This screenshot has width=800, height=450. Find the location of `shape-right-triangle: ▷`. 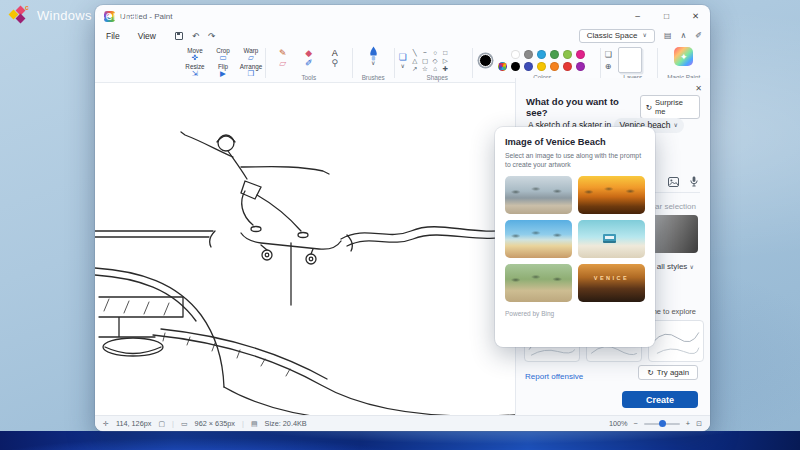

shape-right-triangle: ▷ is located at coordinates (445, 60).